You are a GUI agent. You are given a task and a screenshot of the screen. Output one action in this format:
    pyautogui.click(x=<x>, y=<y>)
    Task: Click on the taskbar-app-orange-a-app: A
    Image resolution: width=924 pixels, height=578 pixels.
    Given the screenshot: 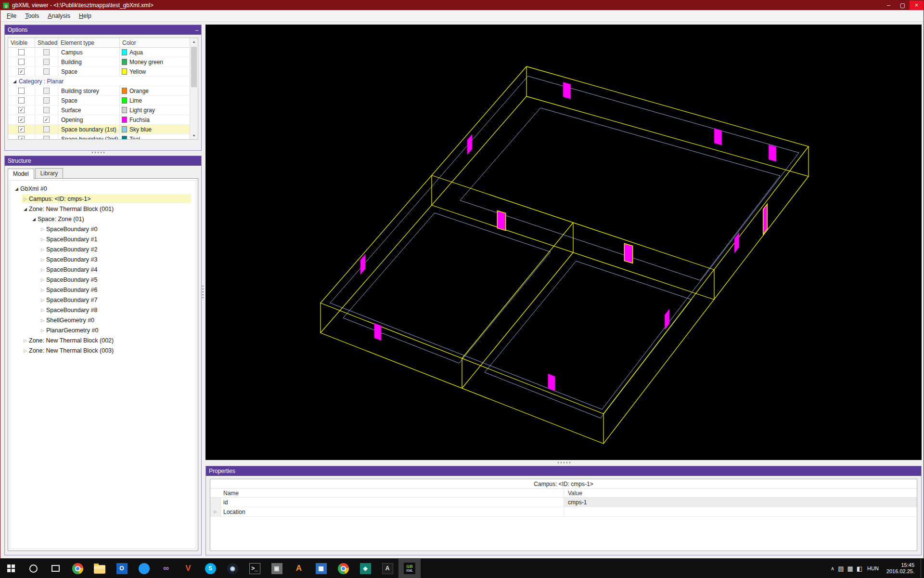 What is the action you would take?
    pyautogui.click(x=299, y=568)
    